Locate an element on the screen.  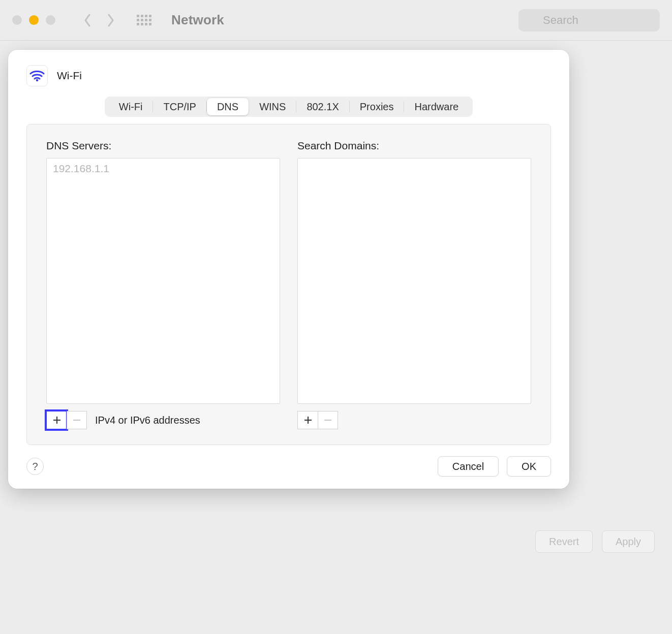
tab-wins: WINS is located at coordinates (272, 107).